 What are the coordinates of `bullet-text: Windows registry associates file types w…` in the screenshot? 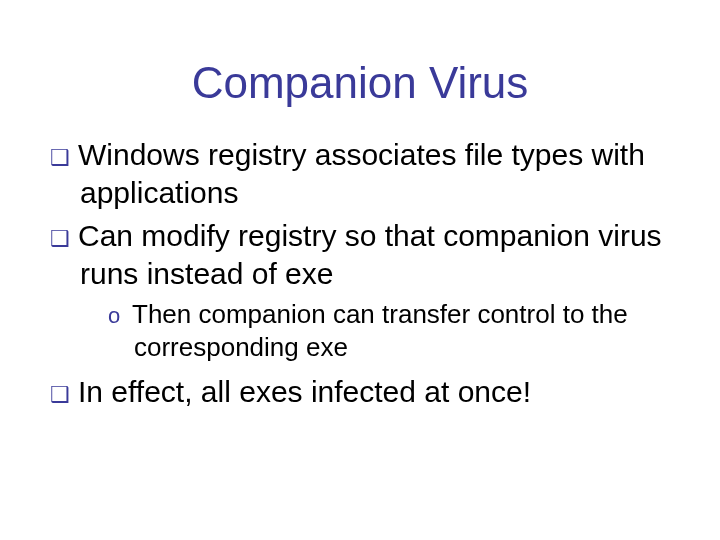 It's located at (362, 174).